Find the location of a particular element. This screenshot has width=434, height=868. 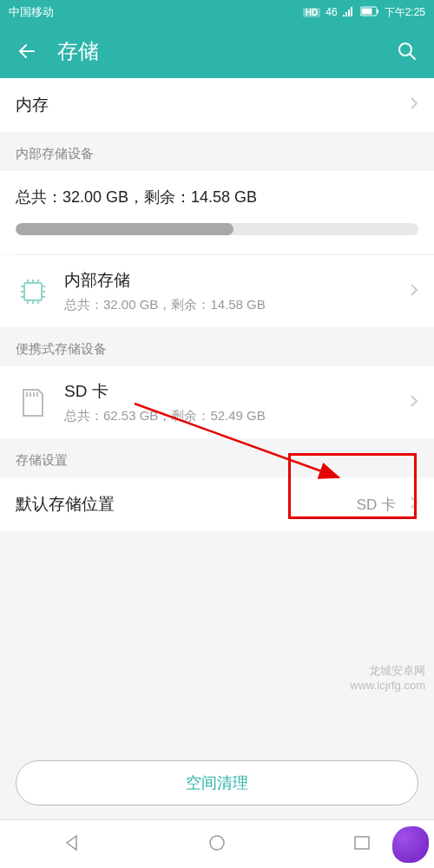

internal-storage-sub: 总共：32.00 GB，剩余：14.58 GB is located at coordinates (230, 306).